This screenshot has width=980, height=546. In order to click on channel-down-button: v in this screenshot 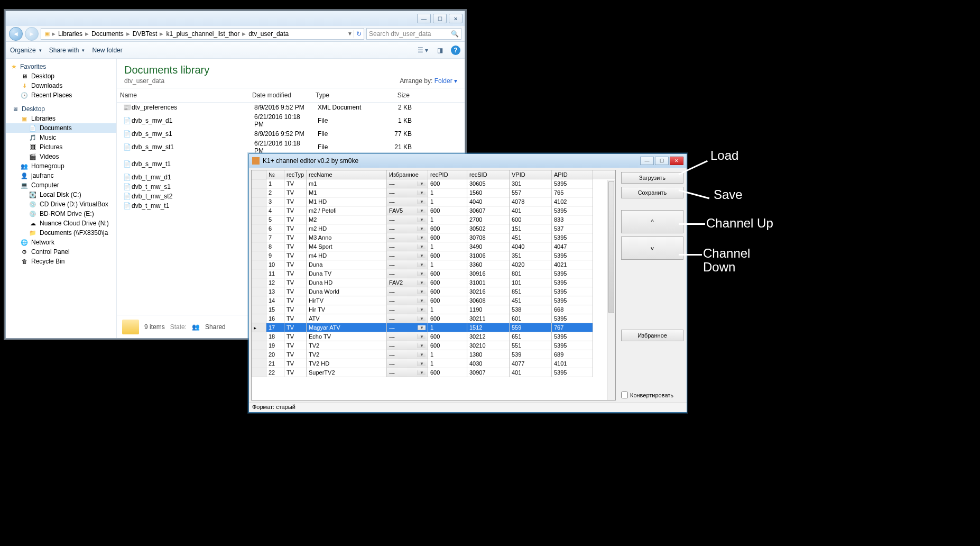, I will do `click(652, 248)`.